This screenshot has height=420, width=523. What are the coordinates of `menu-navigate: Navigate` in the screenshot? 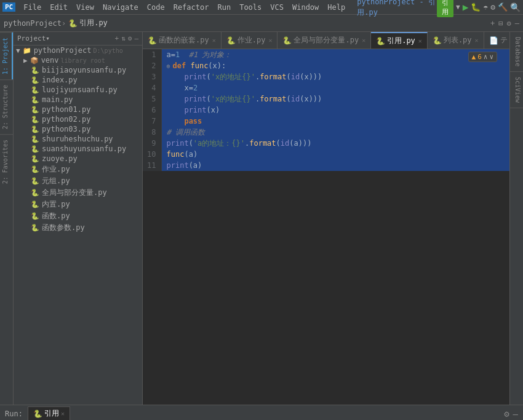 It's located at (121, 7).